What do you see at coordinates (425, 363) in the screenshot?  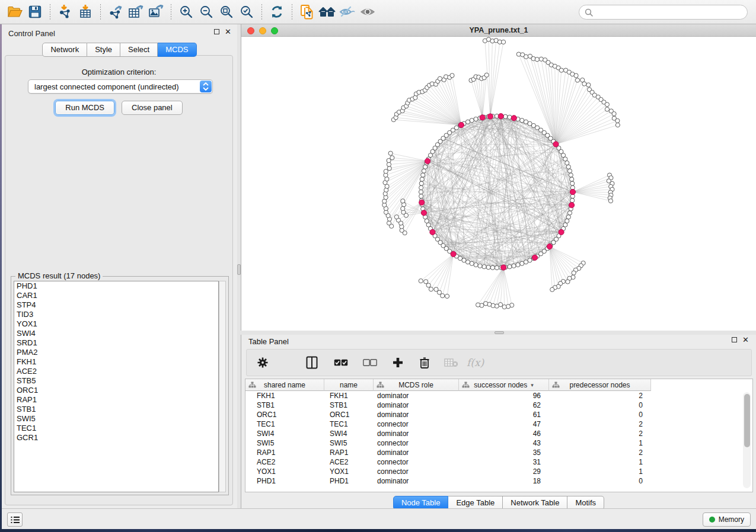 I see `delete-columns-icon` at bounding box center [425, 363].